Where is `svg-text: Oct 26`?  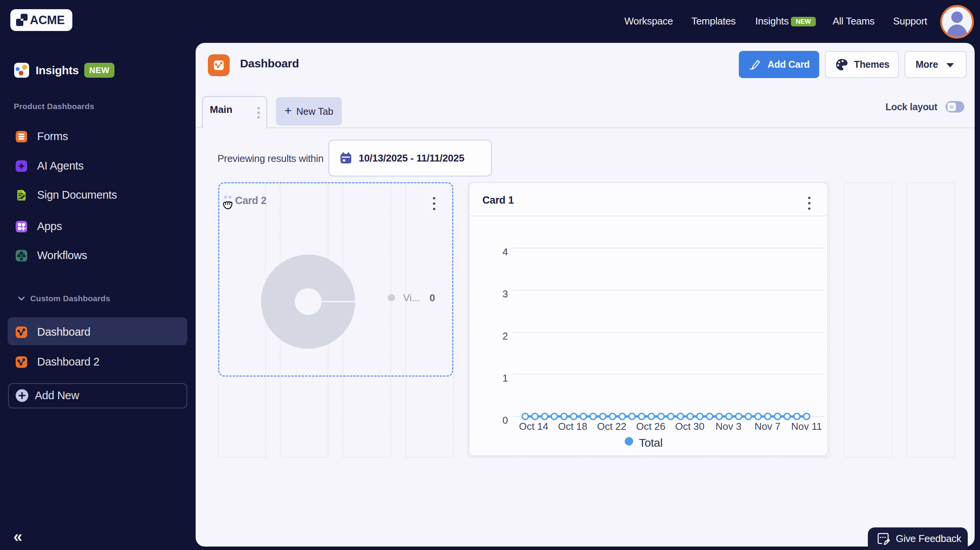
svg-text: Oct 26 is located at coordinates (651, 426).